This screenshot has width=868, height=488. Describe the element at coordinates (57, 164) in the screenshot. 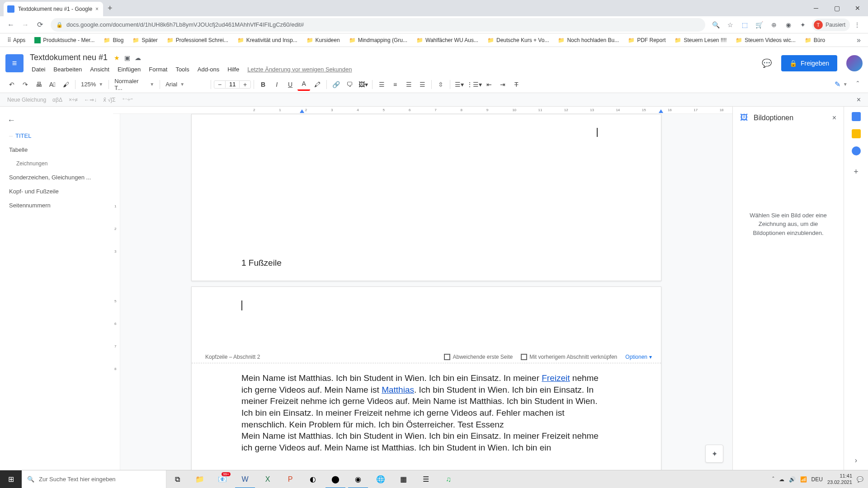

I see `outline-item-zeichnungen: Zeichnungen` at that location.